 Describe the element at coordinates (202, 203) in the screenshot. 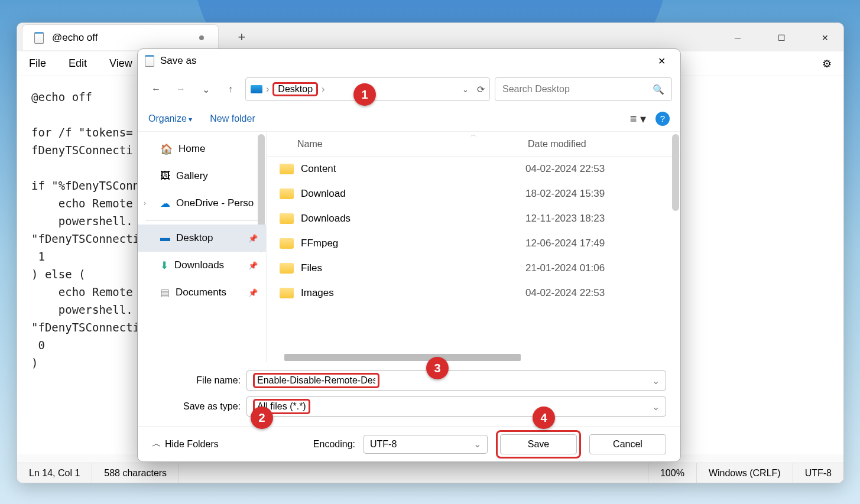

I see `sidebar-item-onedrive: ›☁OneDrive - Perso` at that location.